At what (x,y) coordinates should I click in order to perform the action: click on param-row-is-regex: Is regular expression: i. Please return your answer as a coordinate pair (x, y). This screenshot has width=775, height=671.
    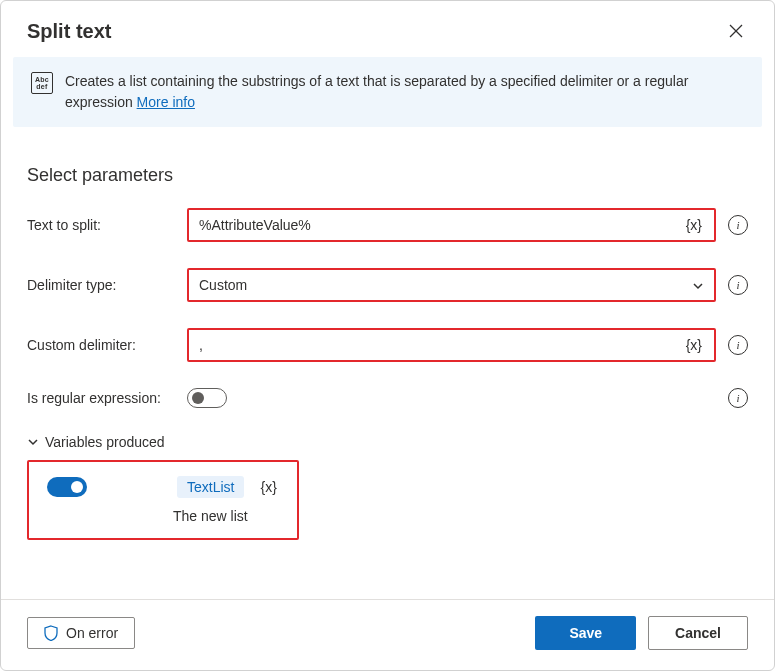
    Looking at the image, I should click on (388, 398).